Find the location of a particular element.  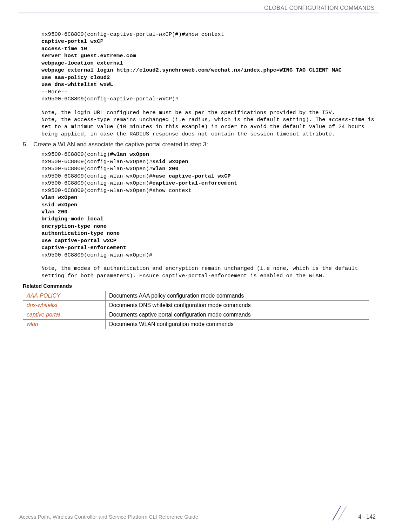

footer-text: Access Point, Wireless Controller and Se… is located at coordinates (109, 517).